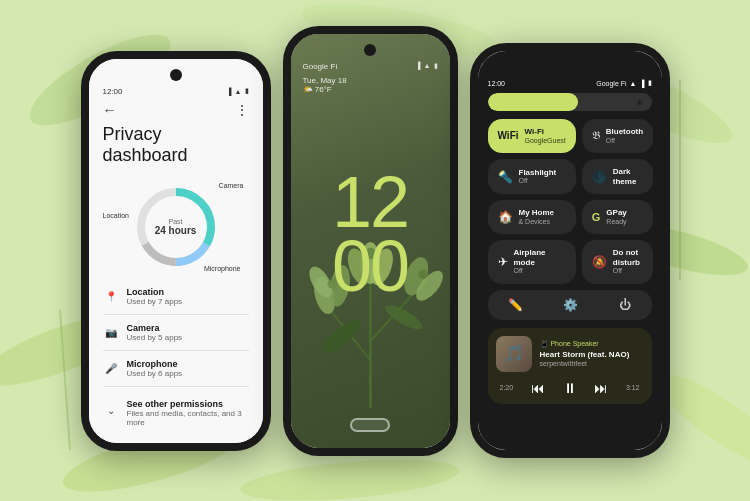  I want to click on airplane-sub: Off, so click(540, 271).